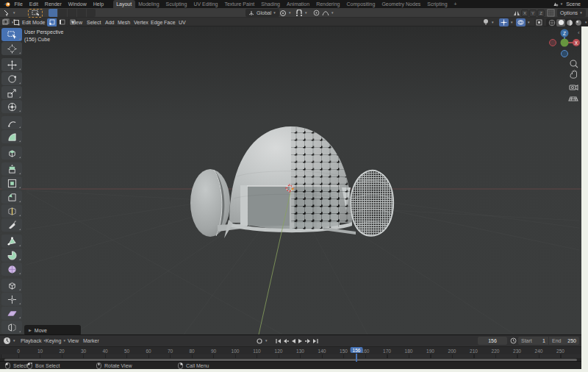  I want to click on tool-shrink-fatten, so click(12, 299).